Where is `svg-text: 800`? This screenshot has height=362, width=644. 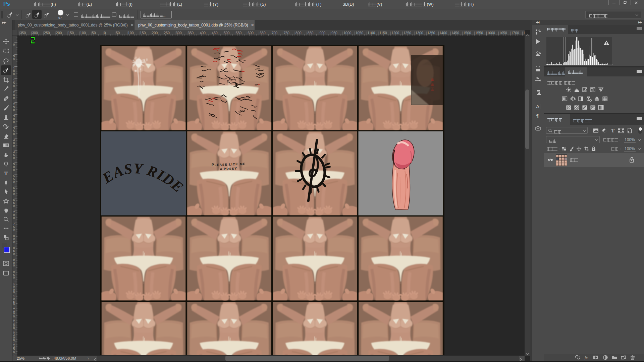
svg-text: 800 is located at coordinates (299, 33).